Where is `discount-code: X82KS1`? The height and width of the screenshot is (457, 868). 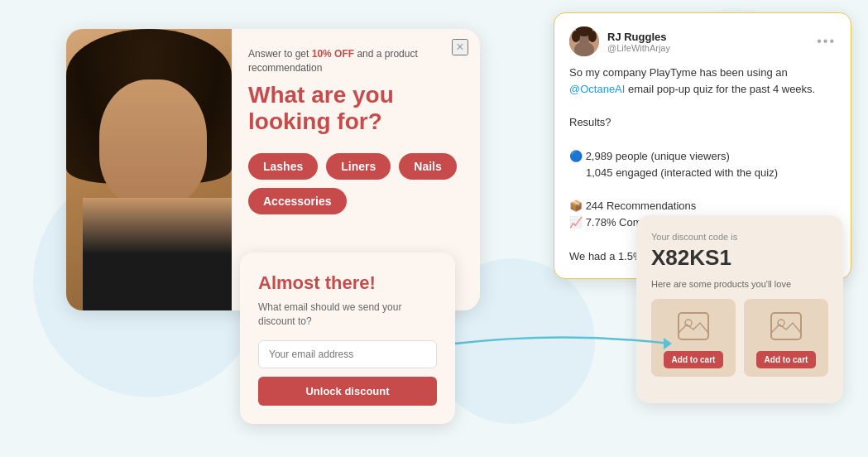
discount-code: X82KS1 is located at coordinates (740, 258).